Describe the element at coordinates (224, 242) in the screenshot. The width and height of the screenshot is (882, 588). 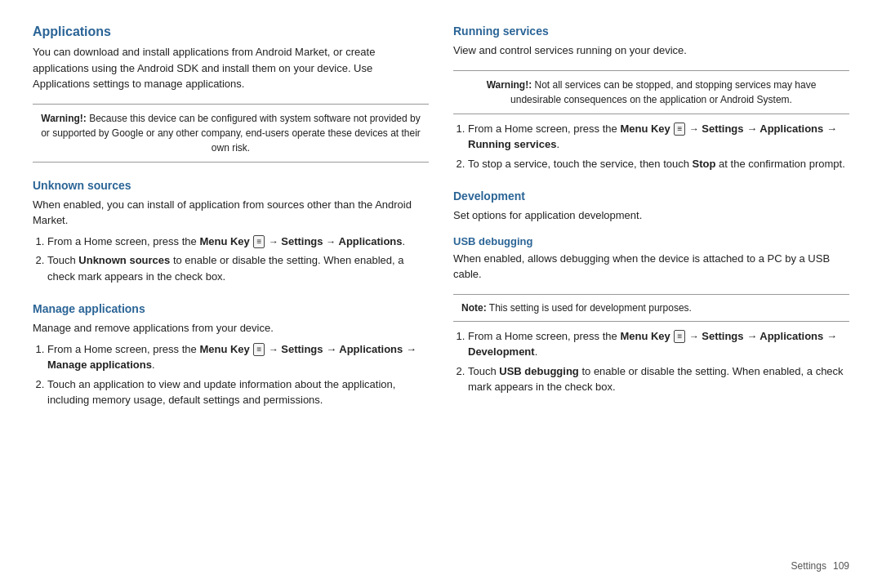
I see `step1-menukey: Menu Key` at that location.